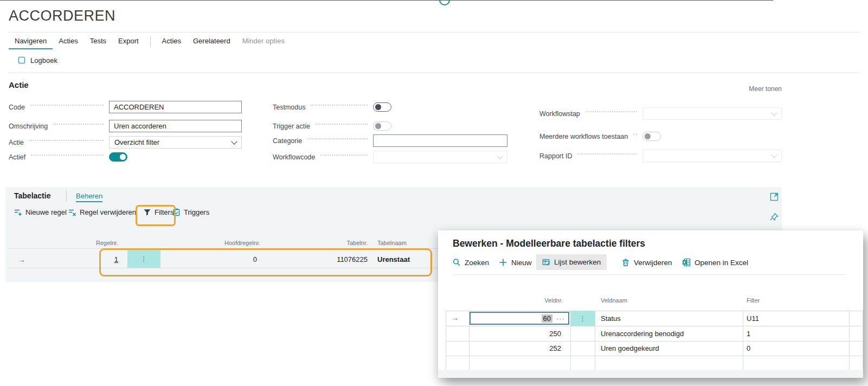 The width and height of the screenshot is (868, 386). What do you see at coordinates (560, 114) in the screenshot?
I see `workflowstap-label: Workflowstap` at bounding box center [560, 114].